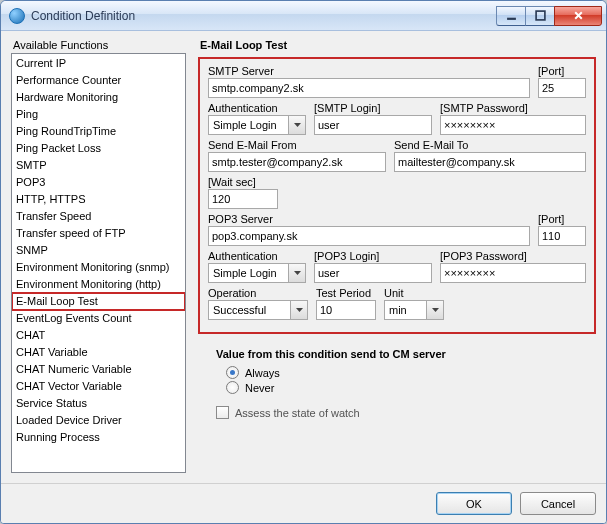  Describe the element at coordinates (562, 236) in the screenshot. I see `pop3-port-input` at that location.